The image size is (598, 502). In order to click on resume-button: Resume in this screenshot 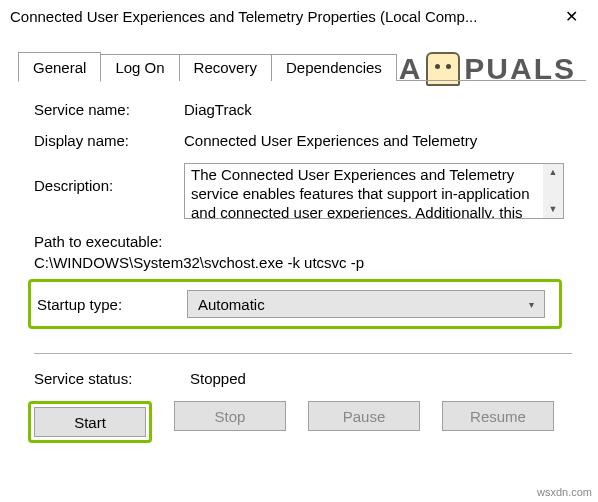, I will do `click(498, 416)`.